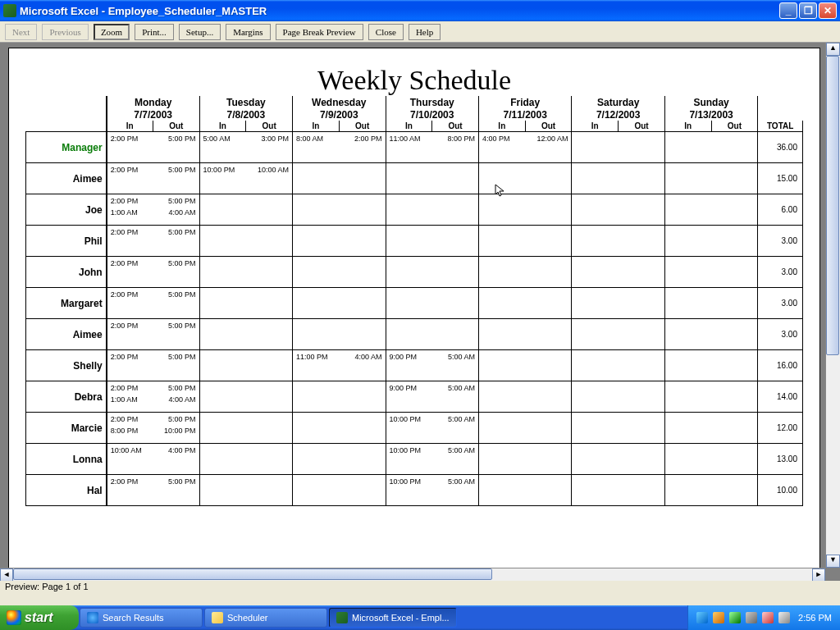  I want to click on close-button: ✕, so click(828, 11).